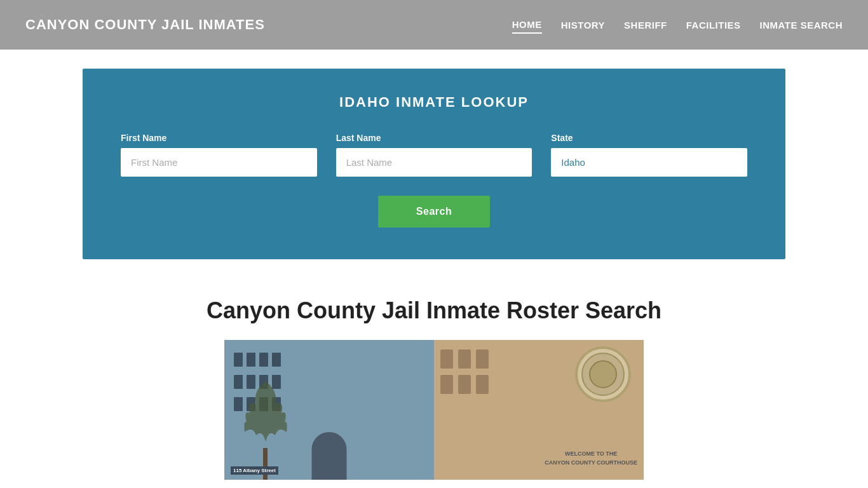  I want to click on lookup-title: IDAHO INMATE LOOKUP, so click(434, 102).